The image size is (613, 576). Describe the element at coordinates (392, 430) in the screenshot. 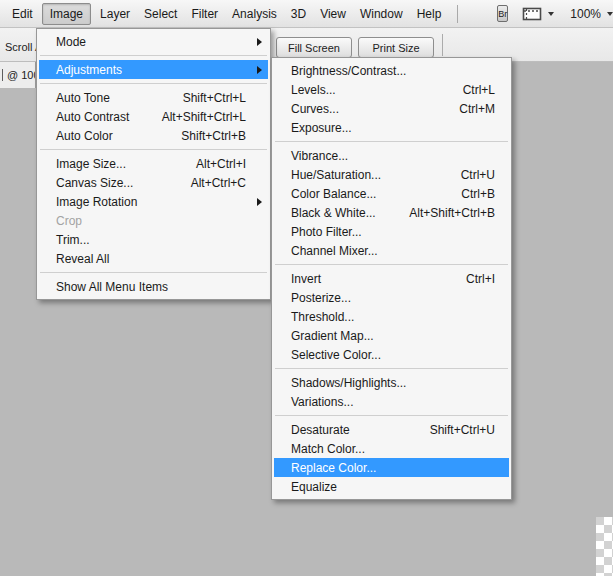

I see `submenu-item-desaturate: Desaturate Shift+Ctrl+U` at that location.